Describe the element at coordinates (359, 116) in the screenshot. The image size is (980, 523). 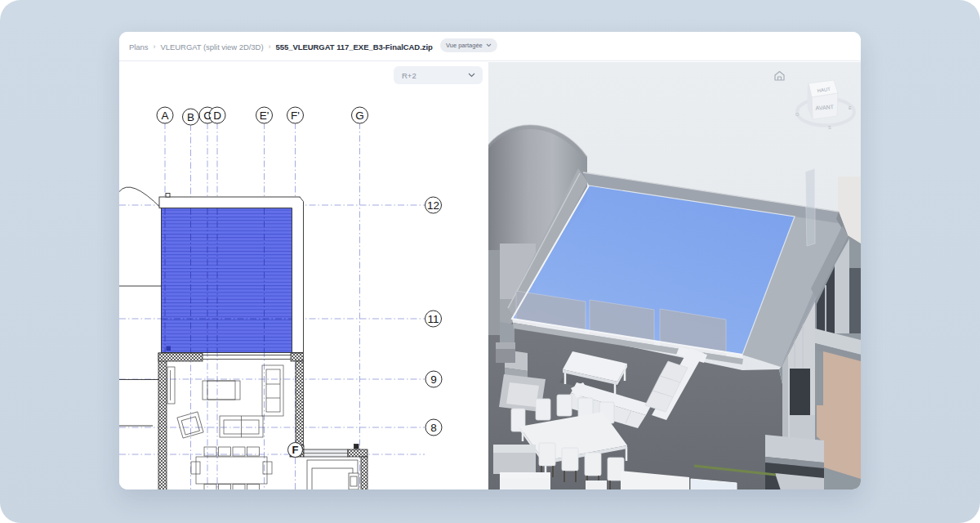
I see `svg-text: G` at that location.